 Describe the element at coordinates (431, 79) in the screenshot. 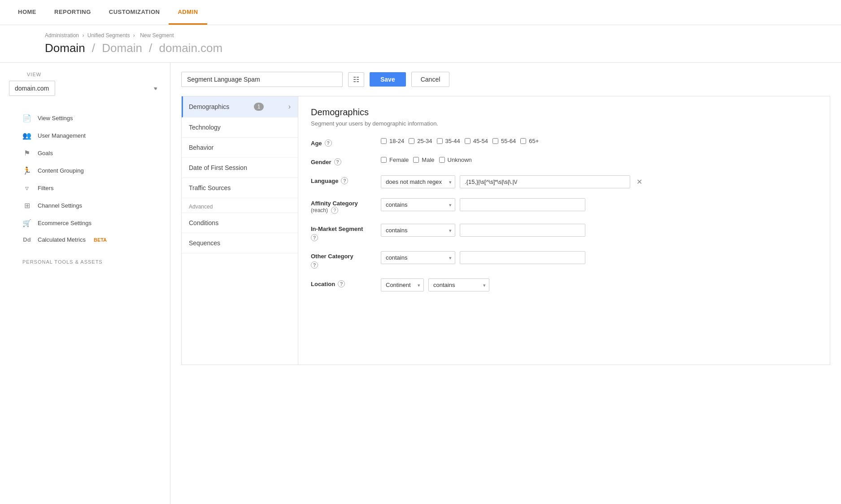

I see `cancel-button: Cancel` at that location.